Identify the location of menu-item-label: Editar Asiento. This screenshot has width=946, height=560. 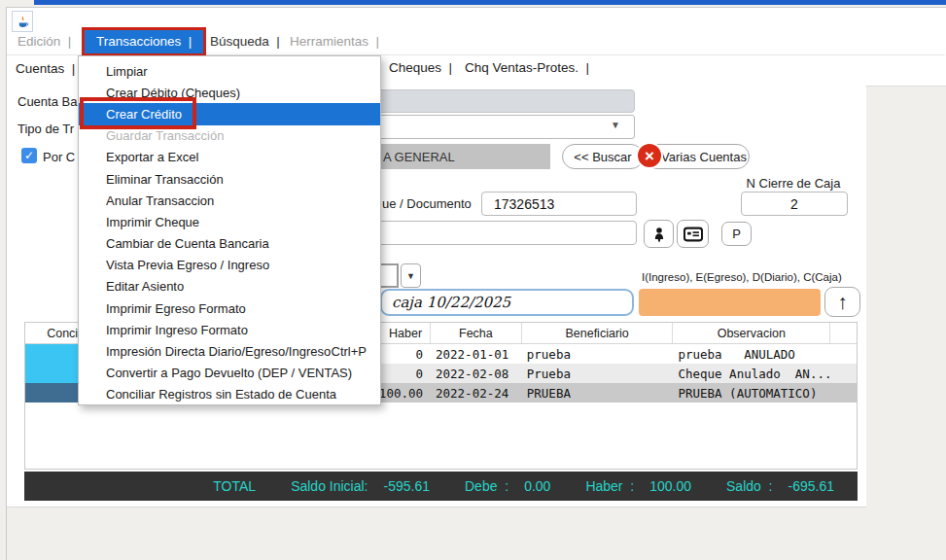
(145, 286).